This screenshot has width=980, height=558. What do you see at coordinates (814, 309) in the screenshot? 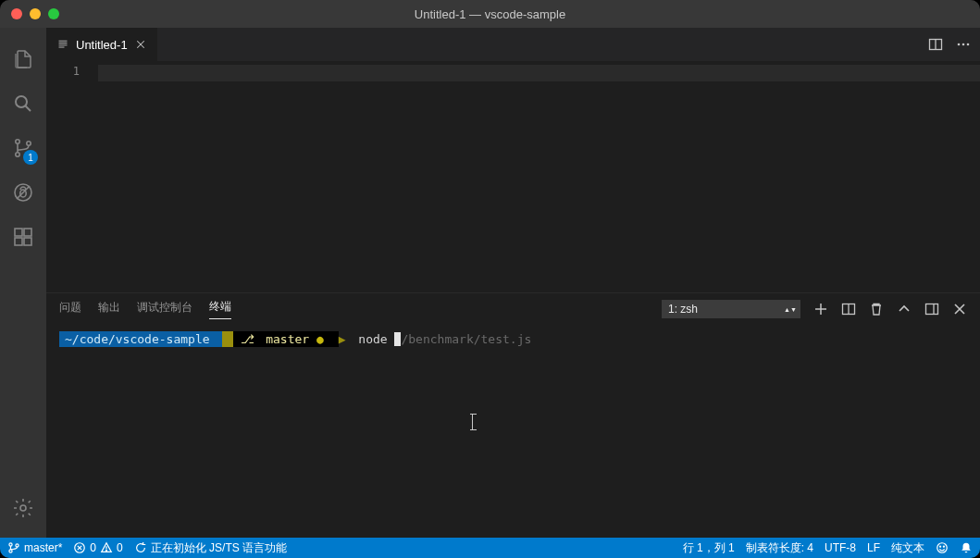
I see `panel-actions: 1: zsh ▲▼` at bounding box center [814, 309].